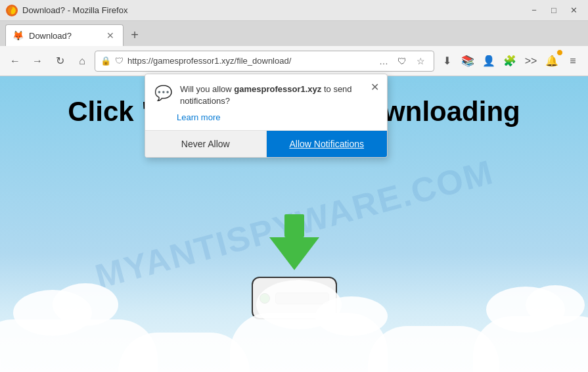  What do you see at coordinates (277, 89) in the screenshot?
I see `popup-site: gamesprofessor1.xyz` at bounding box center [277, 89].